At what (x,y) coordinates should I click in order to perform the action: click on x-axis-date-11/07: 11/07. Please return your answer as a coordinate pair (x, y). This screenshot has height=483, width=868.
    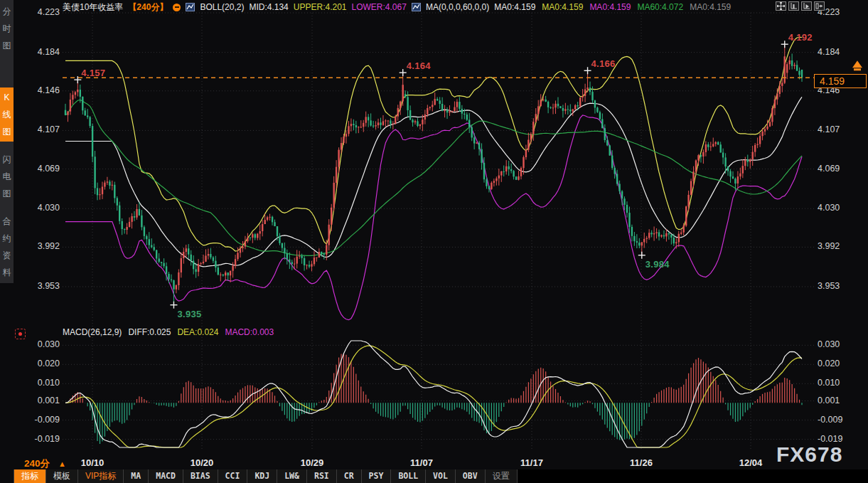
    Looking at the image, I should click on (422, 462).